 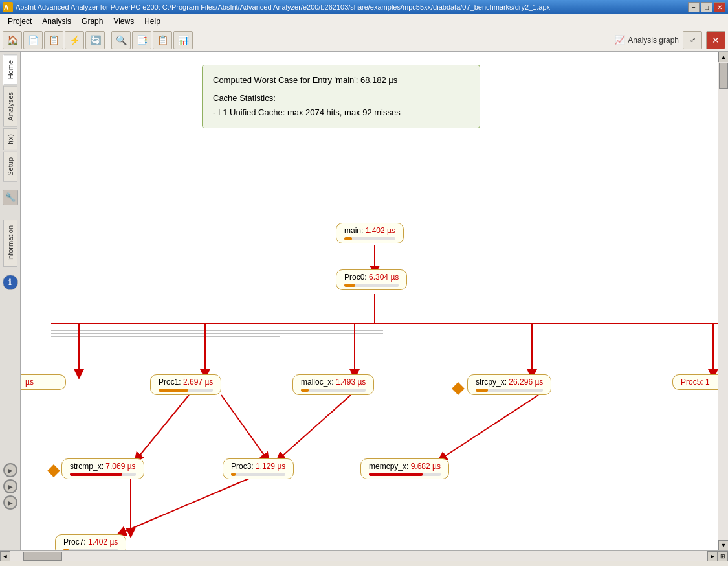 What do you see at coordinates (349, 285) in the screenshot?
I see `node-proc0-bar-fill` at bounding box center [349, 285].